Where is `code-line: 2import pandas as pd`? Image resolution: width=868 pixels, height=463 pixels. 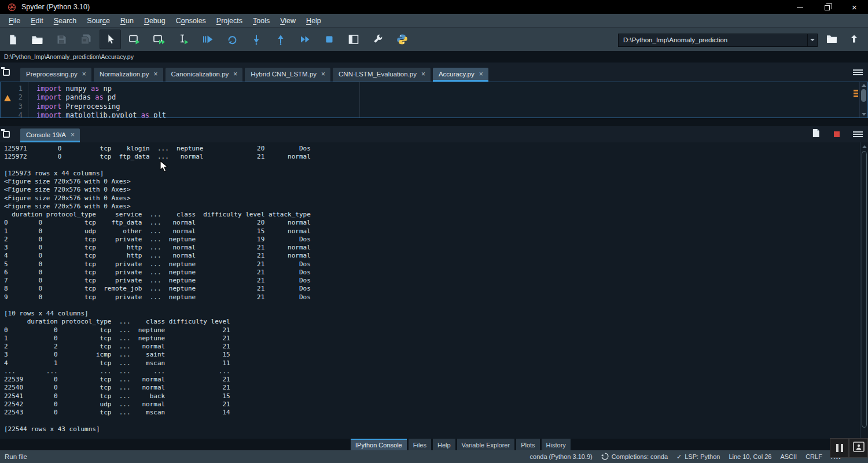 code-line: 2import pandas as pd is located at coordinates (434, 97).